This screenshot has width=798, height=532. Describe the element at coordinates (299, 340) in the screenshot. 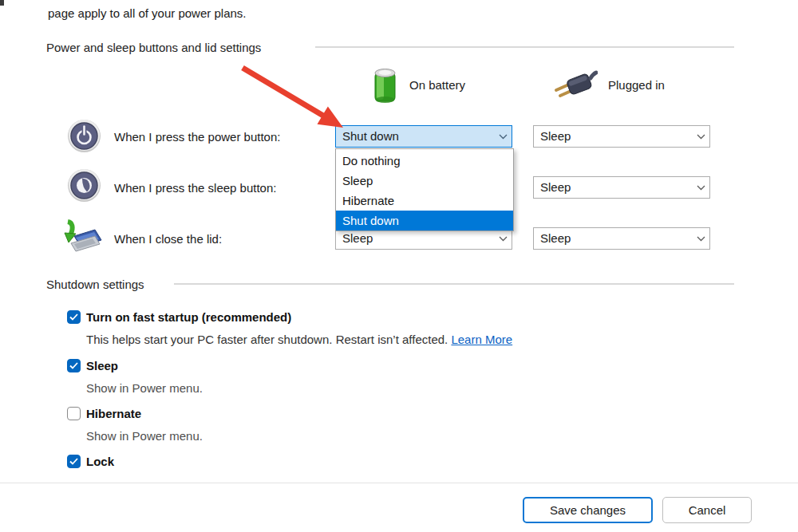

I see `fast-startup-description: This helps start your PC faster after sh…` at that location.